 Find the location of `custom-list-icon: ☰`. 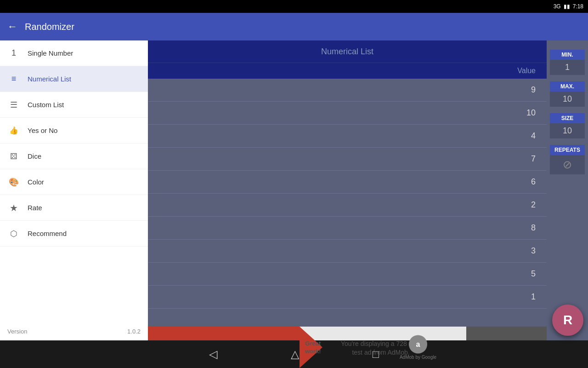

custom-list-icon: ☰ is located at coordinates (14, 105).